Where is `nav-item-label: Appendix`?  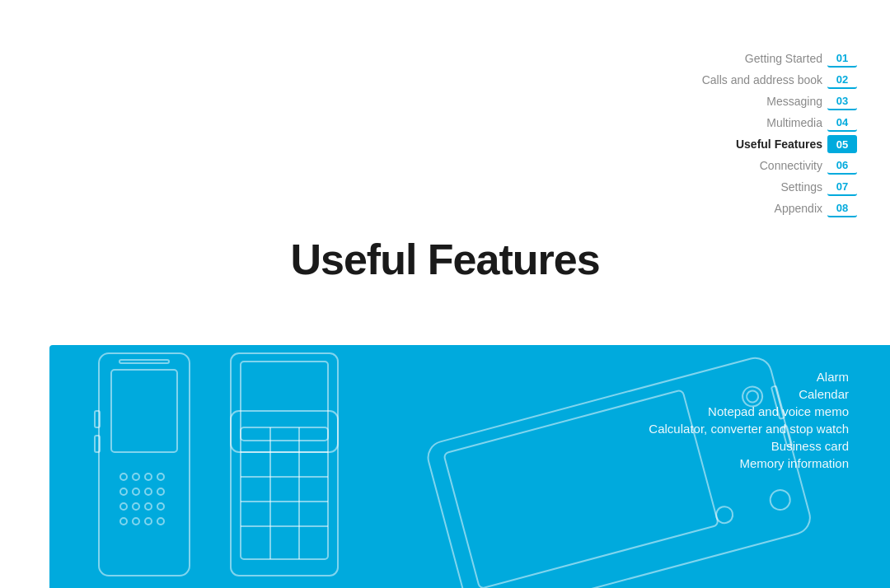
nav-item-label: Appendix is located at coordinates (799, 208).